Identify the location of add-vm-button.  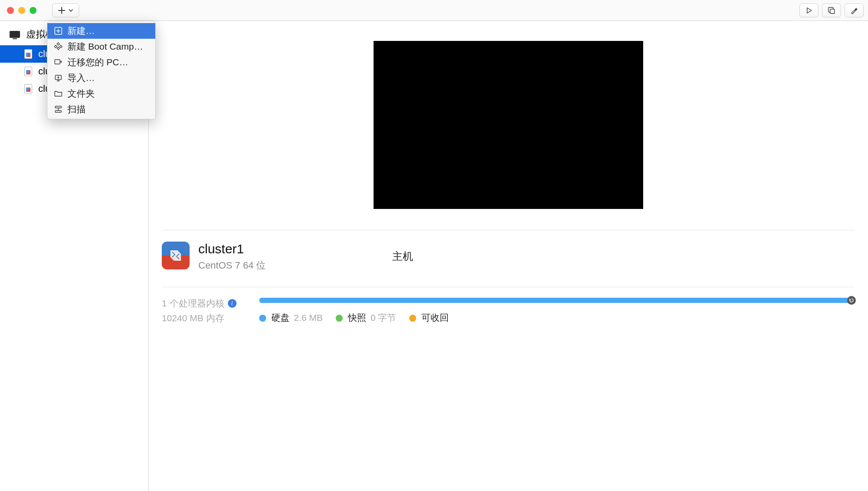
(66, 10).